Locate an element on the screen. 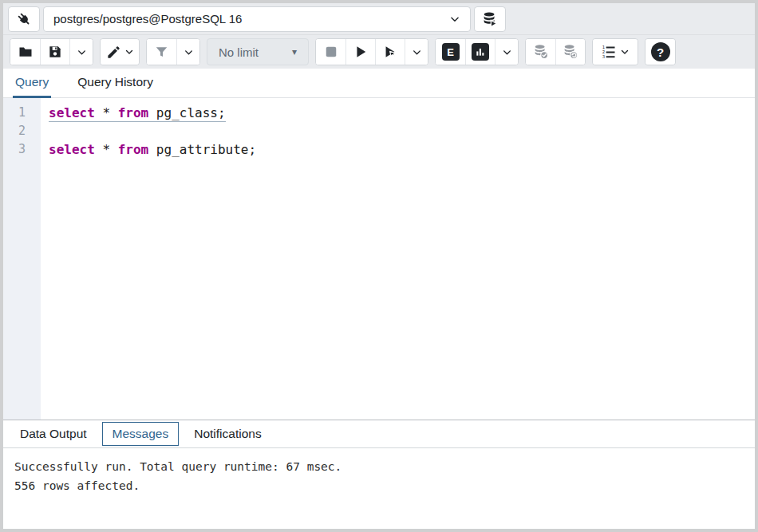  open-file-icon is located at coordinates (26, 52).